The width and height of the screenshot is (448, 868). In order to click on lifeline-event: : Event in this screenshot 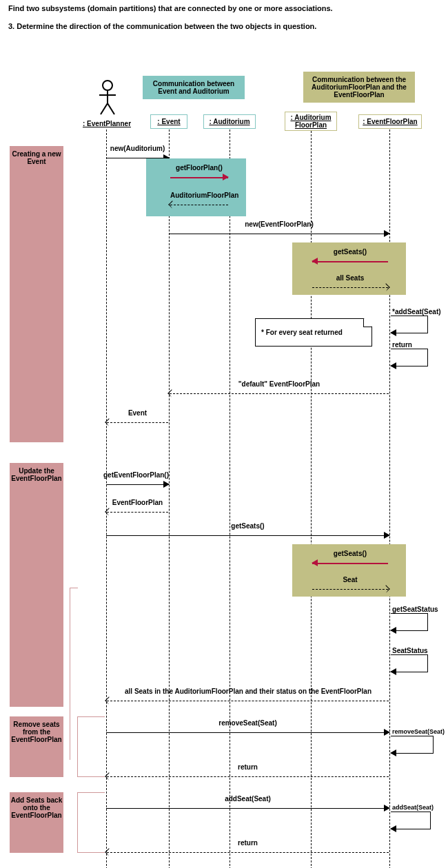, I will do `click(169, 121)`.